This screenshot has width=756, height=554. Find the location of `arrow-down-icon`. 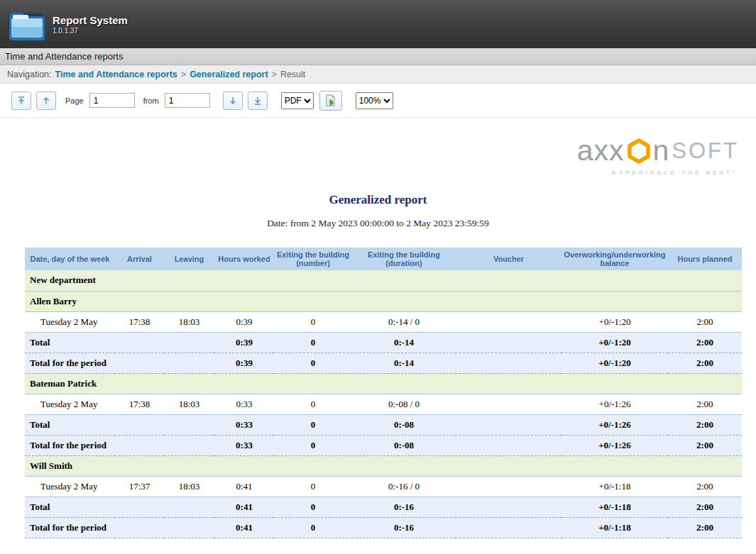

arrow-down-icon is located at coordinates (233, 101).